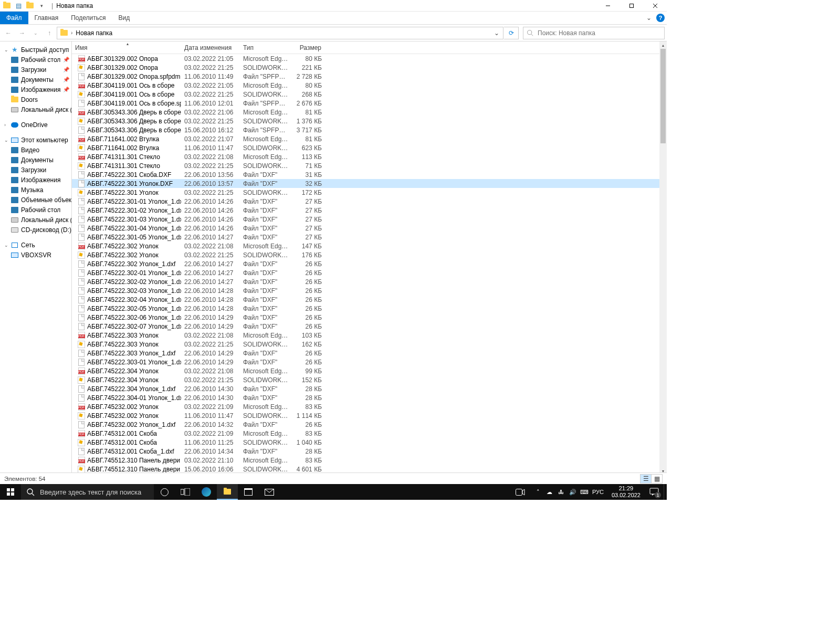 The height and width of the screenshot is (630, 840). What do you see at coordinates (538, 492) in the screenshot?
I see `tray-overflow-icon: ˄` at bounding box center [538, 492].